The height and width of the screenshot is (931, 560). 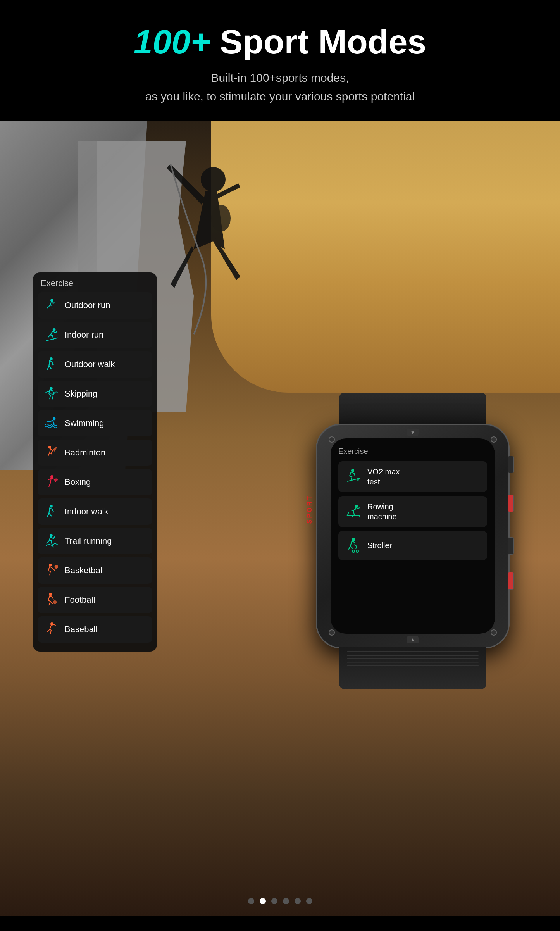 What do you see at coordinates (280, 87) in the screenshot?
I see `subtitle: Built-in 100+sports modes, as you like, …` at bounding box center [280, 87].